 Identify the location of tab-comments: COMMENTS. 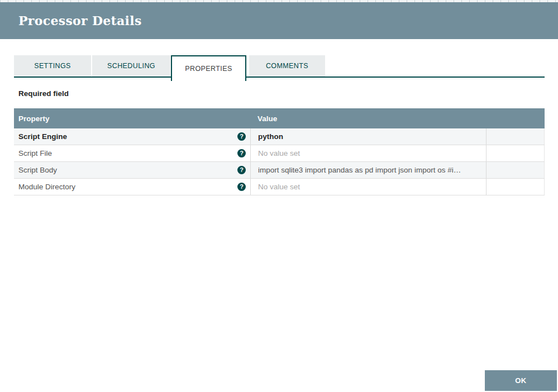
(287, 66).